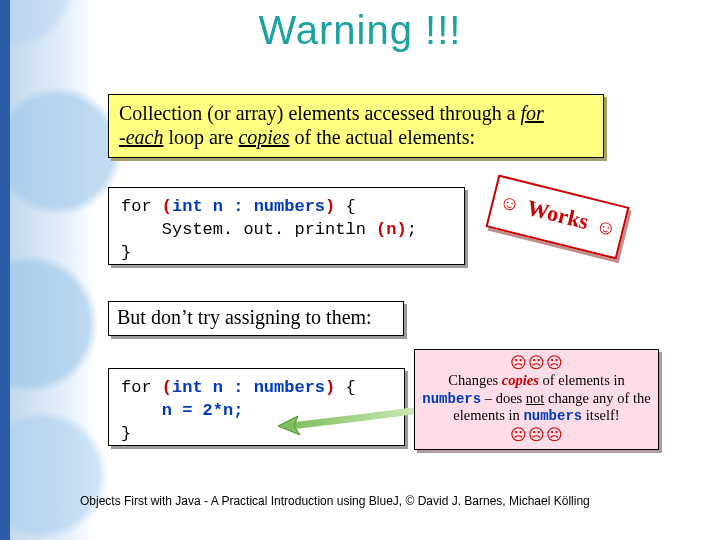 Image resolution: width=720 pixels, height=540 pixels. Describe the element at coordinates (536, 400) in the screenshot. I see `note-box: ☹☹☹ Changes copies of elements in number…` at that location.